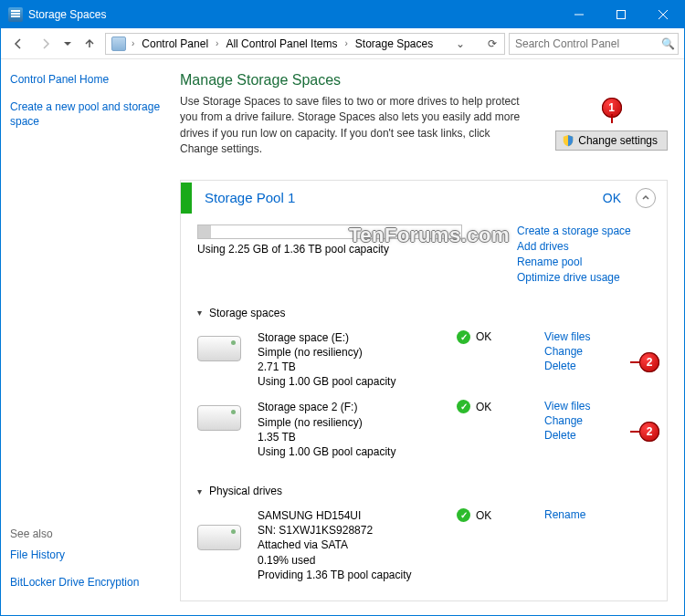  I want to click on link-add-drives: Add drives, so click(585, 246).